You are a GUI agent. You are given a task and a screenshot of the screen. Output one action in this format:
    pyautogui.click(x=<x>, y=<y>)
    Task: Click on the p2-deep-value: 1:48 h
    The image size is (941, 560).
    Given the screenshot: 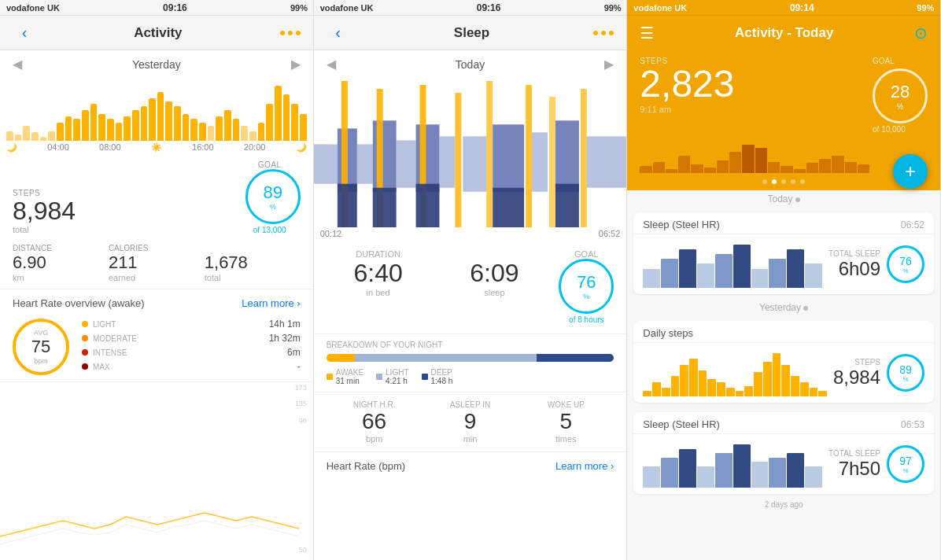 What is the action you would take?
    pyautogui.click(x=442, y=381)
    